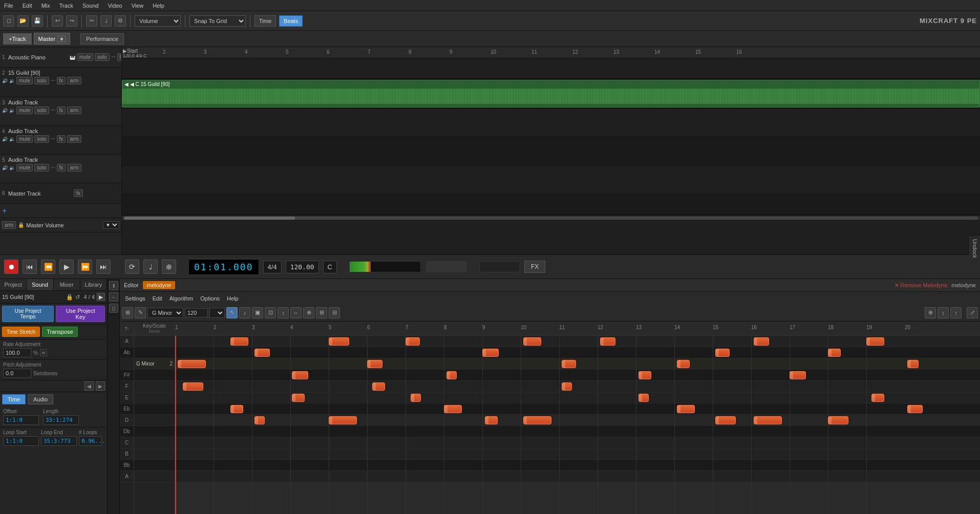  Describe the element at coordinates (120, 21) in the screenshot. I see `settings-button: ⚙` at that location.